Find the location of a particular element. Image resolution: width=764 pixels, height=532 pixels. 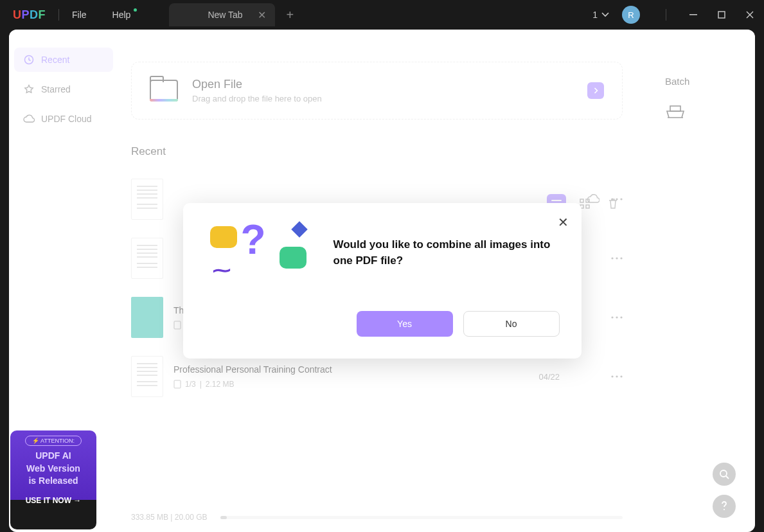

dialog-message: Would you like to combine all images int… is located at coordinates (447, 253).